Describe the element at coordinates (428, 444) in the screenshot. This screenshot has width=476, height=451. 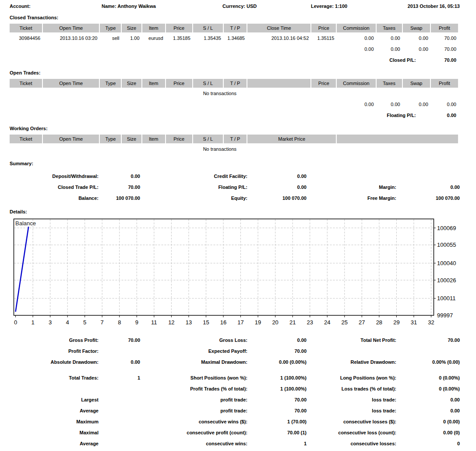
I see `stat-value: 0` at that location.